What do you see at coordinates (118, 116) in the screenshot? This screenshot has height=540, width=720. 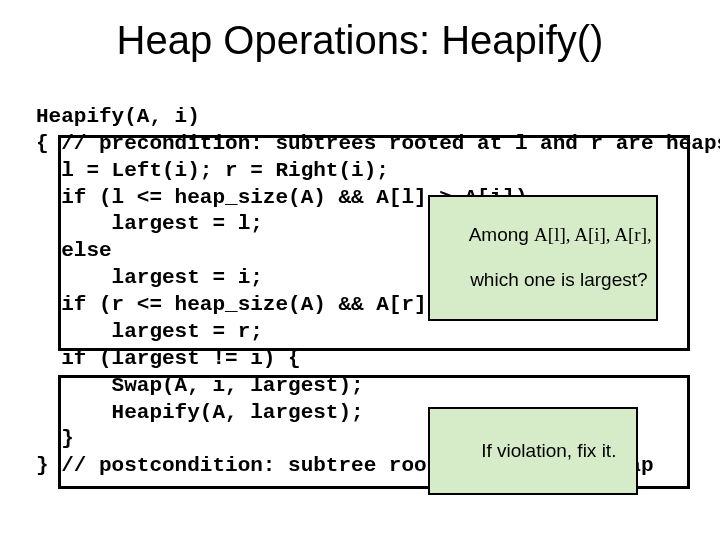 I see `code-line: Heapify(A, i)` at bounding box center [118, 116].